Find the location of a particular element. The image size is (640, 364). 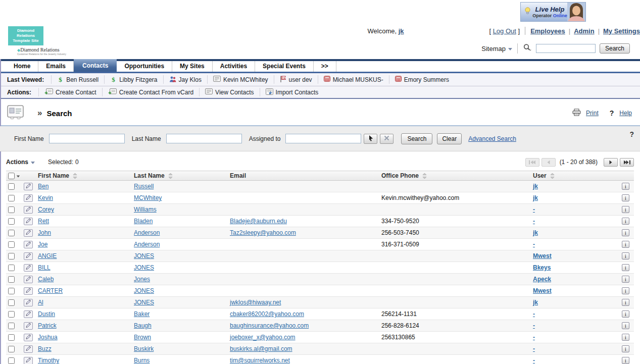

company-logo: Diamond Relations Template Site ◆Diamond… is located at coordinates (38, 41).